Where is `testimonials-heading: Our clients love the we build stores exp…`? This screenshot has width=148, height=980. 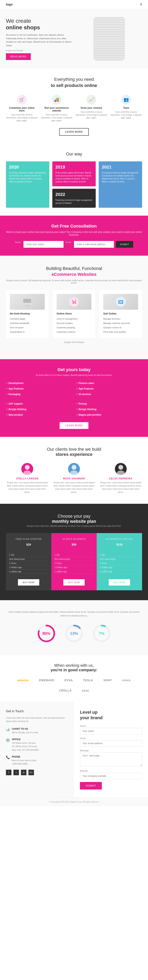
testimonials-heading: Our clients love the we build stores exp… is located at coordinates (74, 452).